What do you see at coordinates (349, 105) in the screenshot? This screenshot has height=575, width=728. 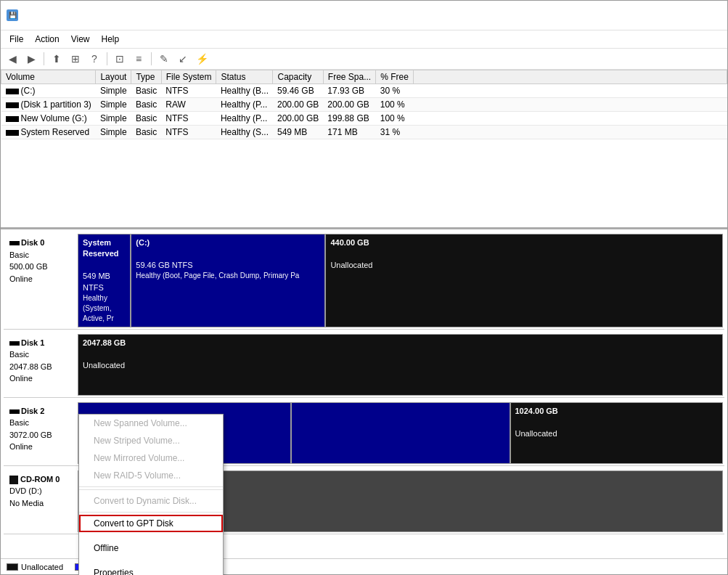 I see `vol-free: 200.00 GB` at bounding box center [349, 105].